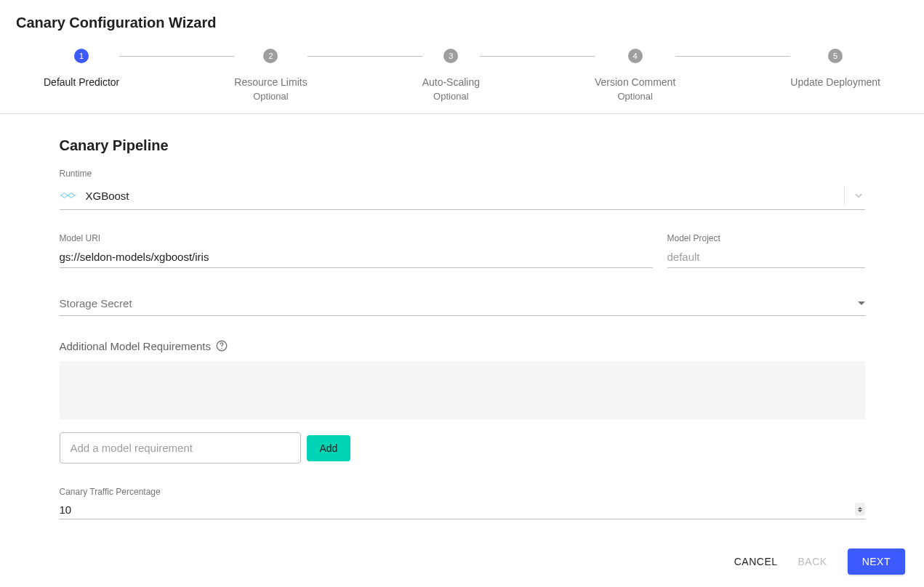  Describe the element at coordinates (356, 257) in the screenshot. I see `model-uri-input` at that location.